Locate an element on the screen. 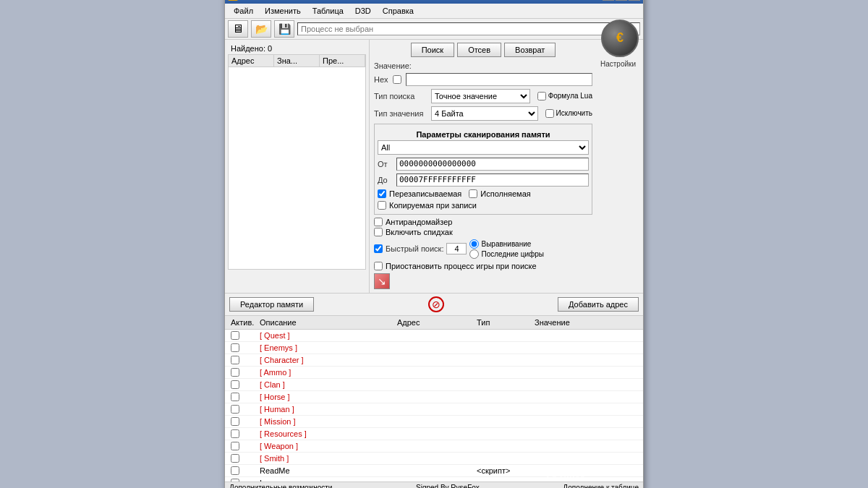  writable-checkbox is located at coordinates (382, 194).